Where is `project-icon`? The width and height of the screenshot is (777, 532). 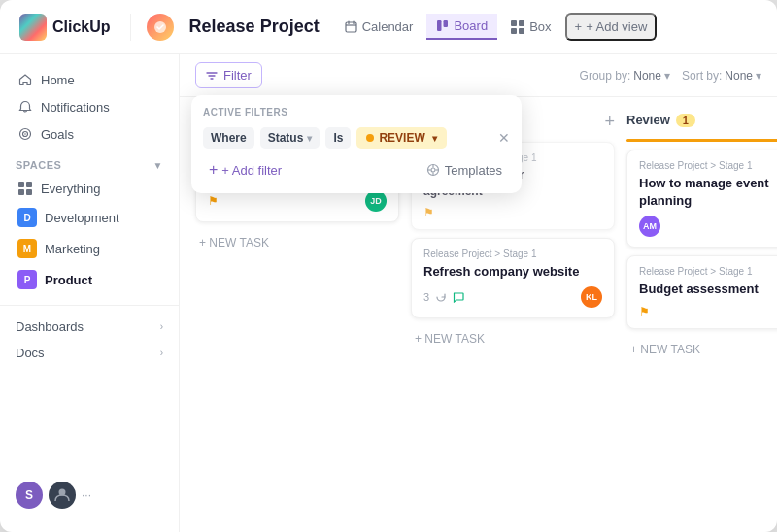 project-icon is located at coordinates (160, 27).